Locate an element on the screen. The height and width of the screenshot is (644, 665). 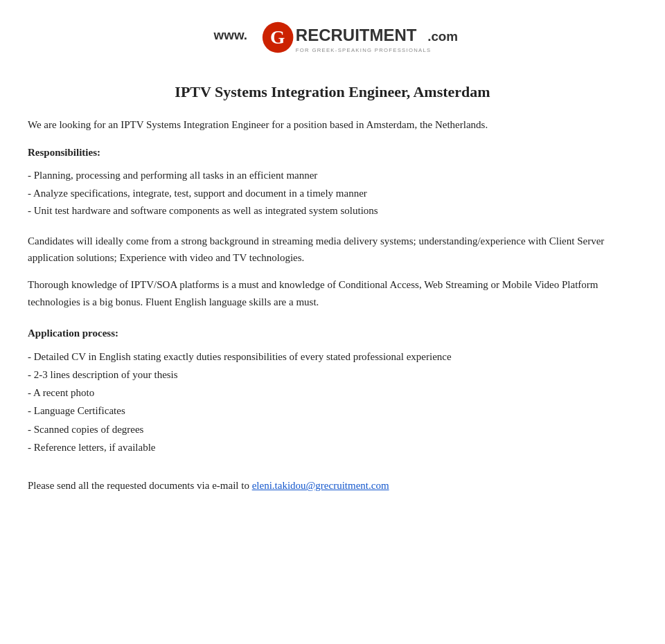
logo-area: www. G RECRUITMENT .com FOR GREEK-SPEAKI… is located at coordinates (332, 38).